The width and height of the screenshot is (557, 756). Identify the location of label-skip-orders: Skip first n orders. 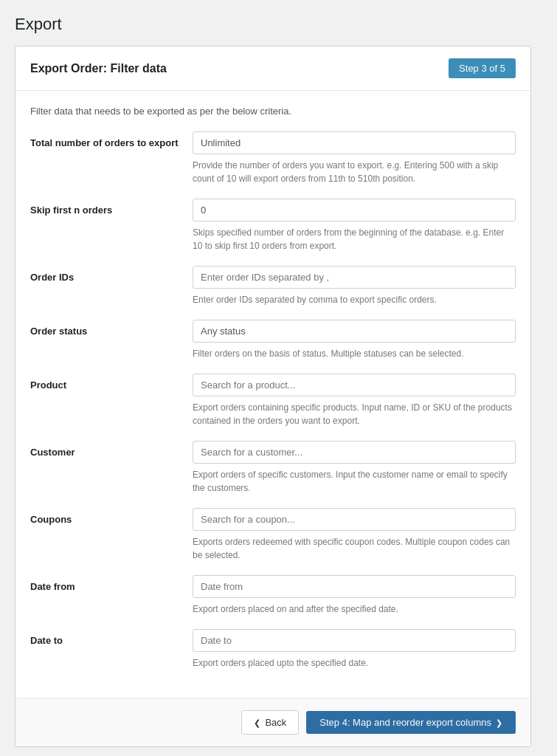
(111, 207).